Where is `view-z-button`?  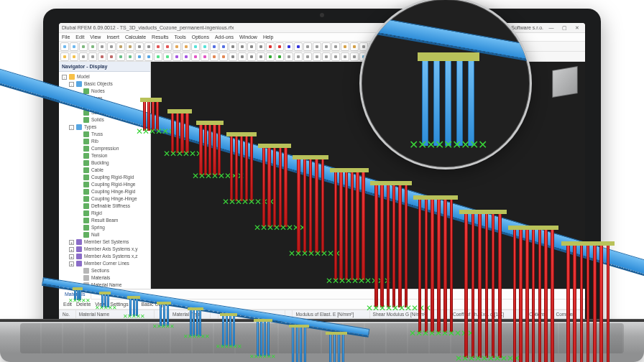
view-z-button is located at coordinates (298, 47).